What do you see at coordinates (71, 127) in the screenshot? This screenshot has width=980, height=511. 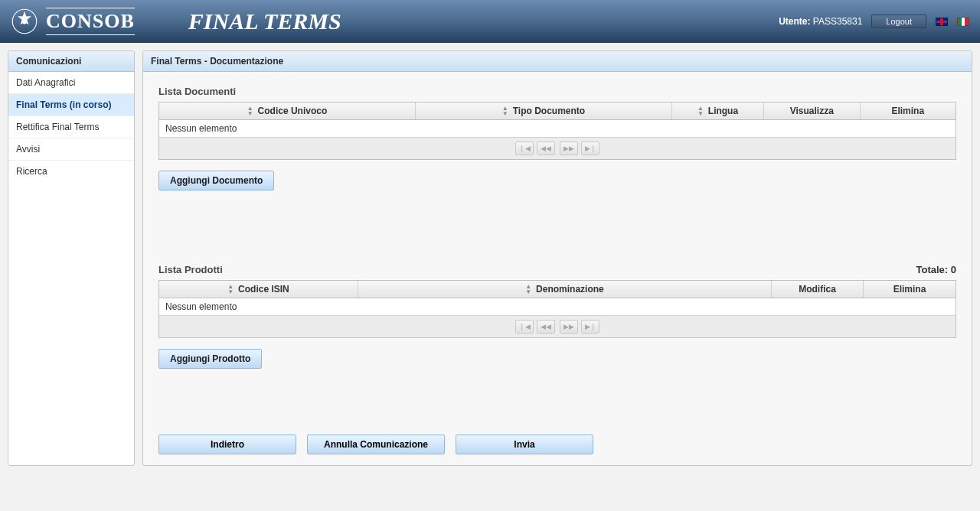 I see `sidebar-item-rettifica: Rettifica Final Terms` at bounding box center [71, 127].